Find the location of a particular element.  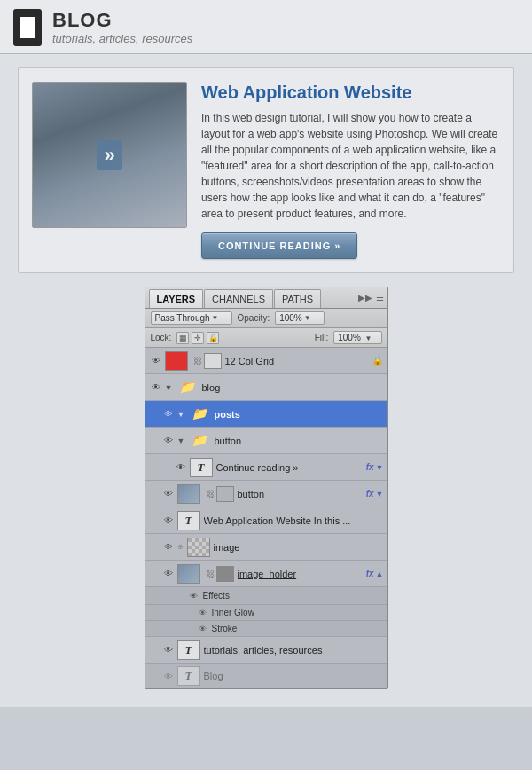

stroke-row: 👁 Stroke is located at coordinates (266, 629).